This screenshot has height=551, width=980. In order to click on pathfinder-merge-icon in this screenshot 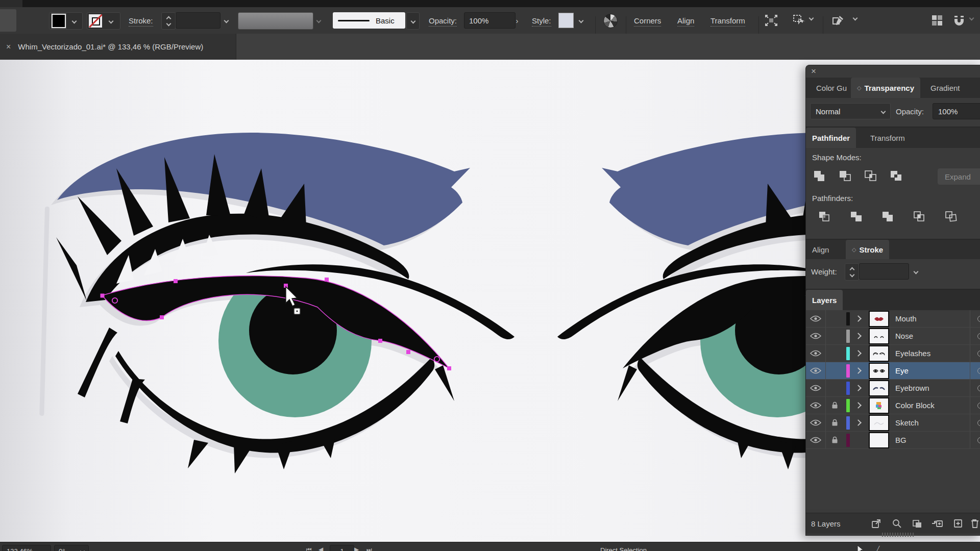, I will do `click(888, 217)`.